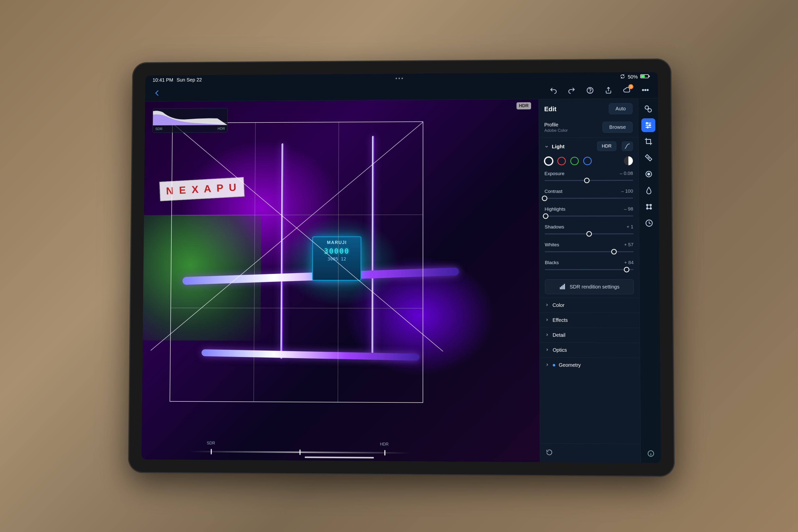 This screenshot has width=798, height=532. Describe the element at coordinates (588, 161) in the screenshot. I see `channel-blue` at that location.